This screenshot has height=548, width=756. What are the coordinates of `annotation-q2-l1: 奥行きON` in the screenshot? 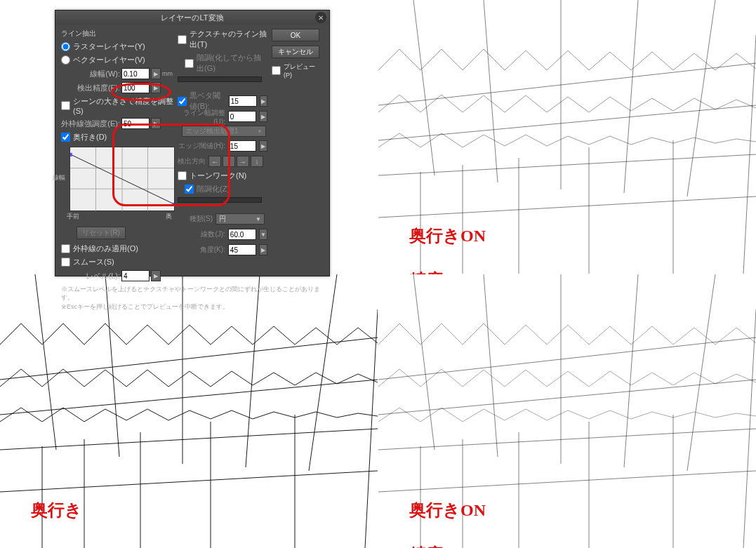 It's located at (448, 236).